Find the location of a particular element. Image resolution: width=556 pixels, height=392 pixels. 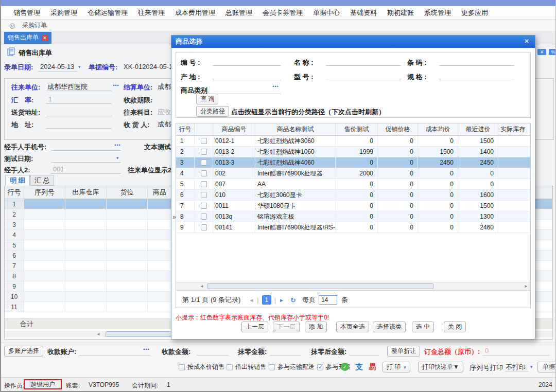

add-button: 添 加 is located at coordinates (316, 327).